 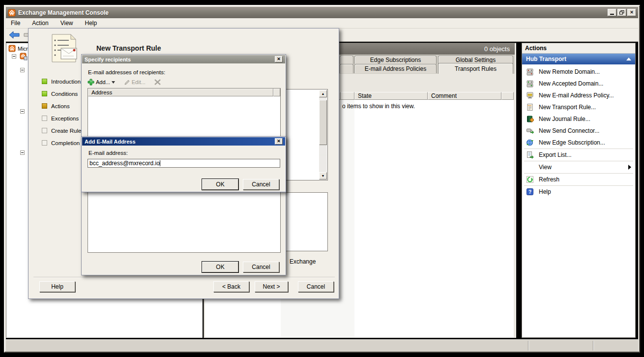 I want to click on email-address-policy-icon, so click(x=530, y=95).